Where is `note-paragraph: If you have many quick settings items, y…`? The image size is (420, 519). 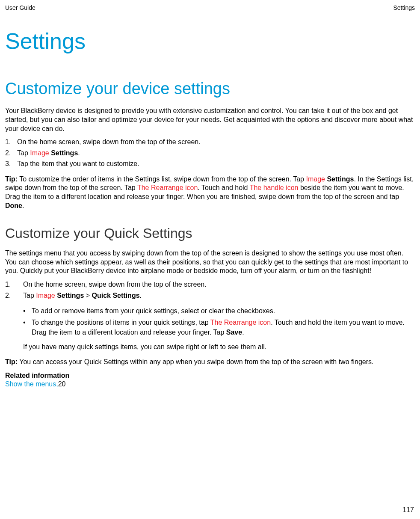
note-paragraph: If you have many quick settings items, y… is located at coordinates (219, 347).